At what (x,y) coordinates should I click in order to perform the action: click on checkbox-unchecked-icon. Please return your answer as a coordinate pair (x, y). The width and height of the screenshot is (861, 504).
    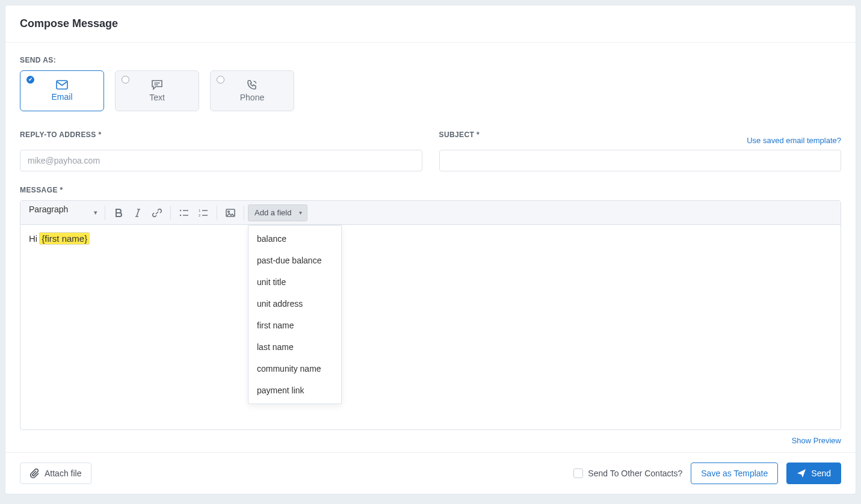
    Looking at the image, I should click on (578, 473).